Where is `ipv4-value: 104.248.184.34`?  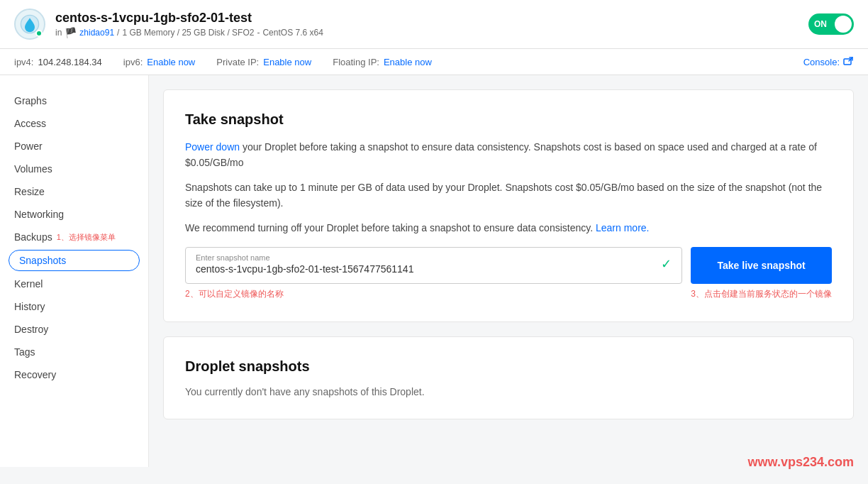 ipv4-value: 104.248.184.34 is located at coordinates (69, 62).